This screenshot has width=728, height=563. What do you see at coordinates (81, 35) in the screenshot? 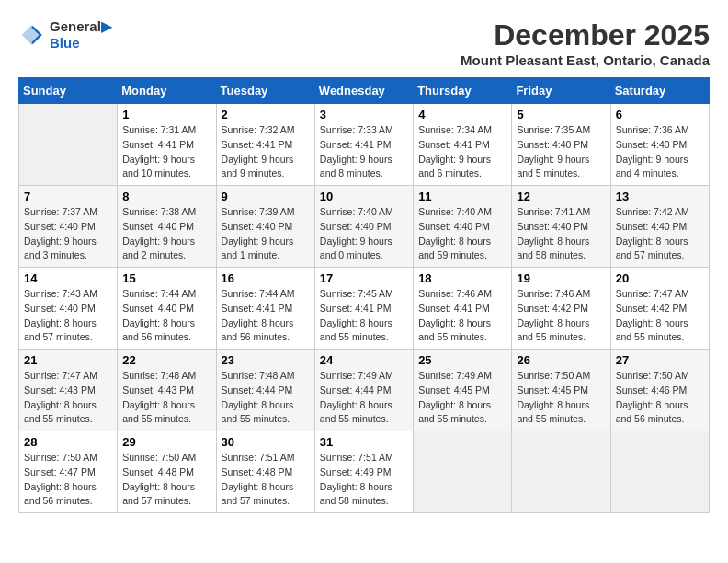
I see `logo-text: General▶ Blue` at bounding box center [81, 35].